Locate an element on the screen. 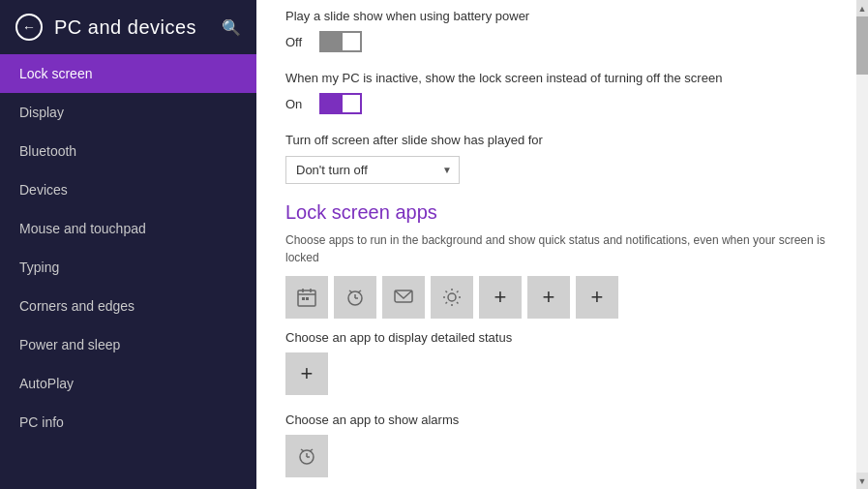 This screenshot has height=489, width=868. sidebar-item-bluetooth: Bluetooth is located at coordinates (128, 151).